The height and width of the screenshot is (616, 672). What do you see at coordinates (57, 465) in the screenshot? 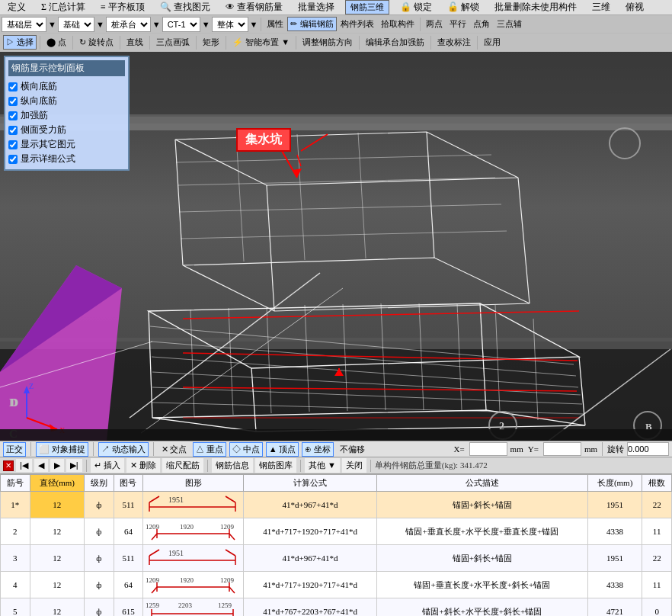
I see `nav-next: ▶` at bounding box center [57, 465].